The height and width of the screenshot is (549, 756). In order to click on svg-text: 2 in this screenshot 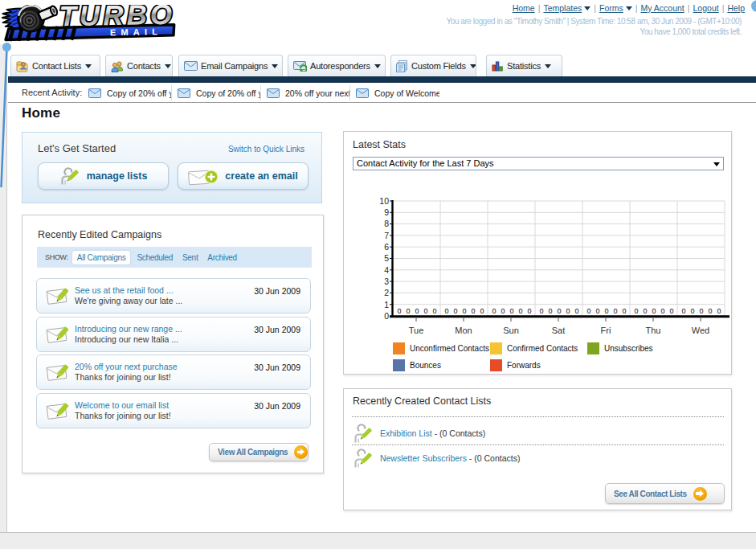, I will do `click(386, 293)`.